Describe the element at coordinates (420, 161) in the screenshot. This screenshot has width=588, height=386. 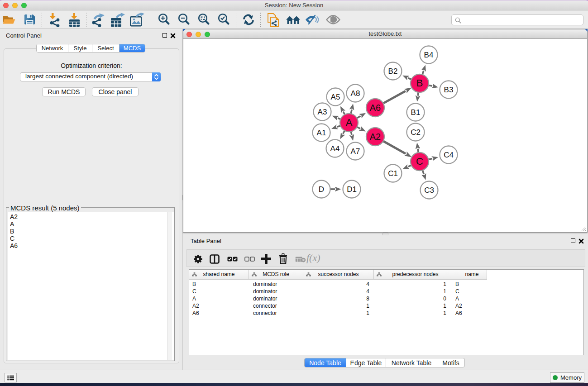
I see `svg-text: C` at that location.